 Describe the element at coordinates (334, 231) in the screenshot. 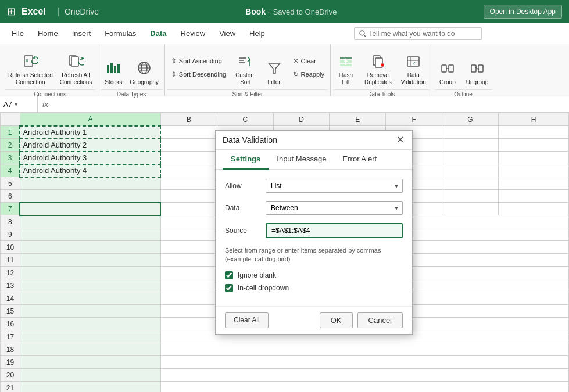

I see `source-input` at that location.